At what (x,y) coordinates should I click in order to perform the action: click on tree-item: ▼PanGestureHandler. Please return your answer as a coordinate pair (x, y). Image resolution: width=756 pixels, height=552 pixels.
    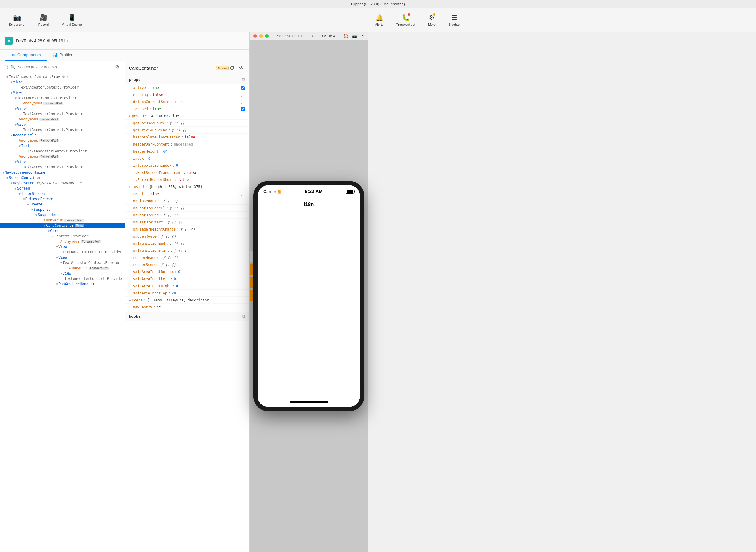
    Looking at the image, I should click on (62, 284).